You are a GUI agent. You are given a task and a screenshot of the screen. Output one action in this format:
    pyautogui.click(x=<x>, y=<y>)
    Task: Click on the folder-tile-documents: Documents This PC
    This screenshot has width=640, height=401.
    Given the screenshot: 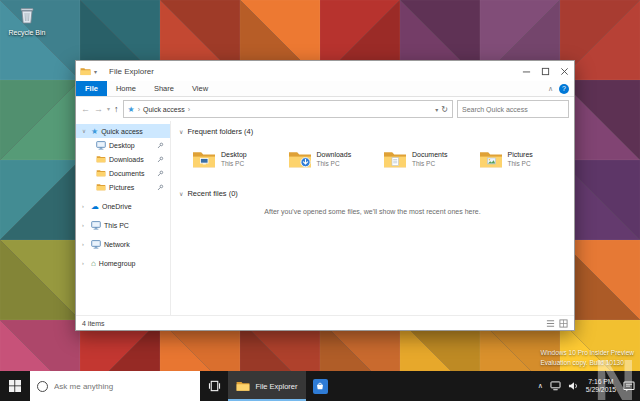 What is the action you would take?
    pyautogui.click(x=426, y=159)
    